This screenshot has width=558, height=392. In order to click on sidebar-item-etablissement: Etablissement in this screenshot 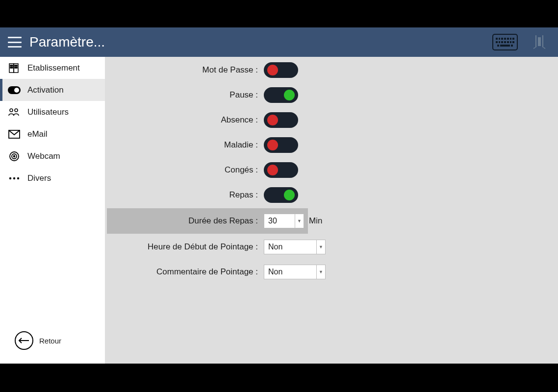, I will do `click(52, 68)`.